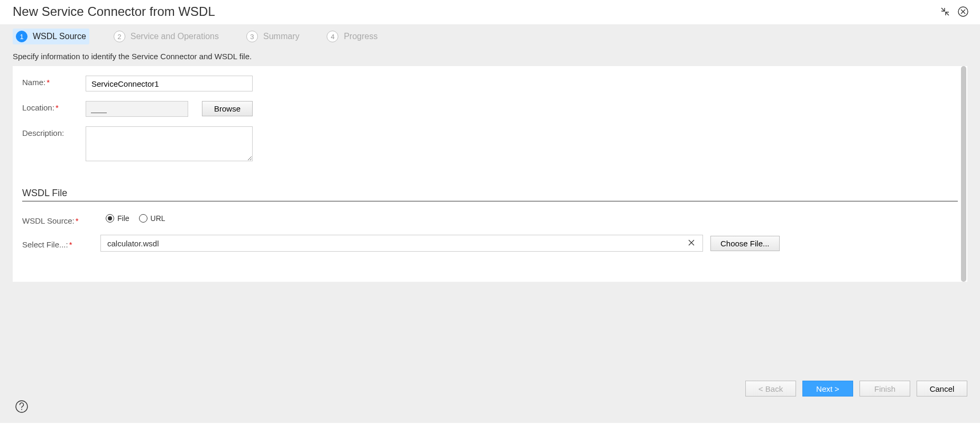  What do you see at coordinates (490, 12) in the screenshot?
I see `dialog-header: New Service Connector from WSDL` at bounding box center [490, 12].